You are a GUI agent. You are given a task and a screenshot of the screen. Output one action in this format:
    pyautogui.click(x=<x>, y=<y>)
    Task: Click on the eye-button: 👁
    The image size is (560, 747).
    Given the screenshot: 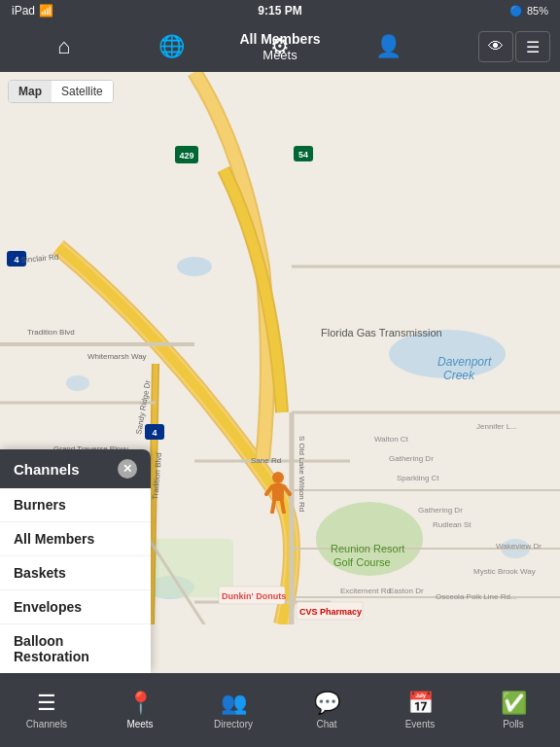 What is the action you would take?
    pyautogui.click(x=496, y=47)
    